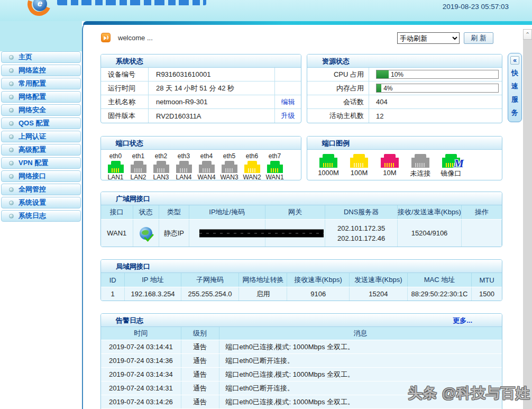  Describe the element at coordinates (135, 38) in the screenshot. I see `welcome-message: welcome ...` at that location.